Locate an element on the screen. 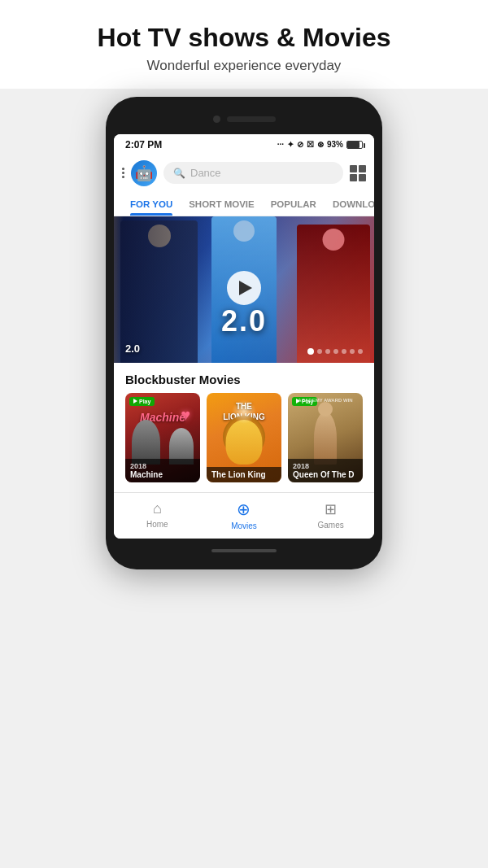 The image size is (488, 868). battery-percent: 93% is located at coordinates (335, 145).